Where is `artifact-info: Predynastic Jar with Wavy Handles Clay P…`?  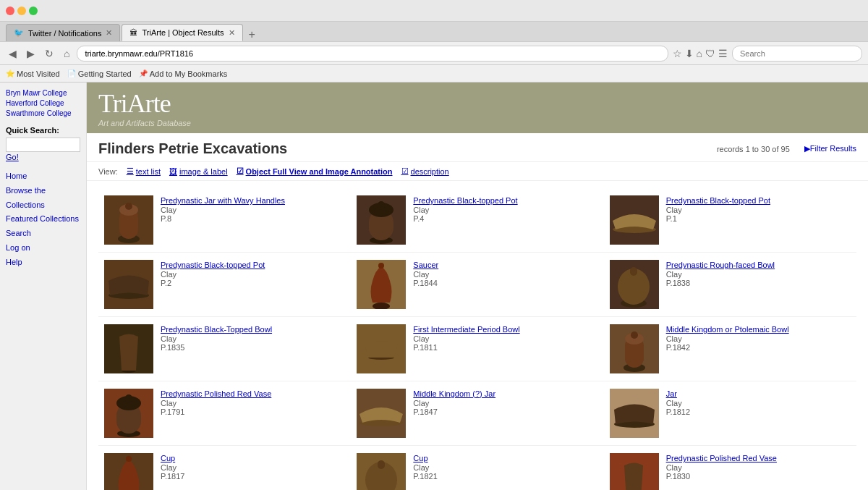 artifact-info: Predynastic Jar with Wavy Handles Clay P… is located at coordinates (253, 209).